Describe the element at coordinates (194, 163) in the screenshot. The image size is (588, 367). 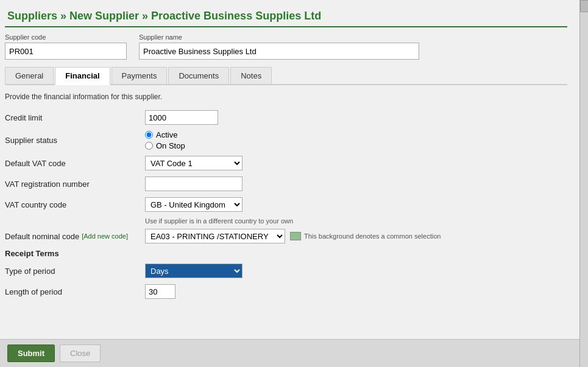
I see `vat-code-select: VAT Code 1 VAT Code 2 VAT Code 3` at that location.